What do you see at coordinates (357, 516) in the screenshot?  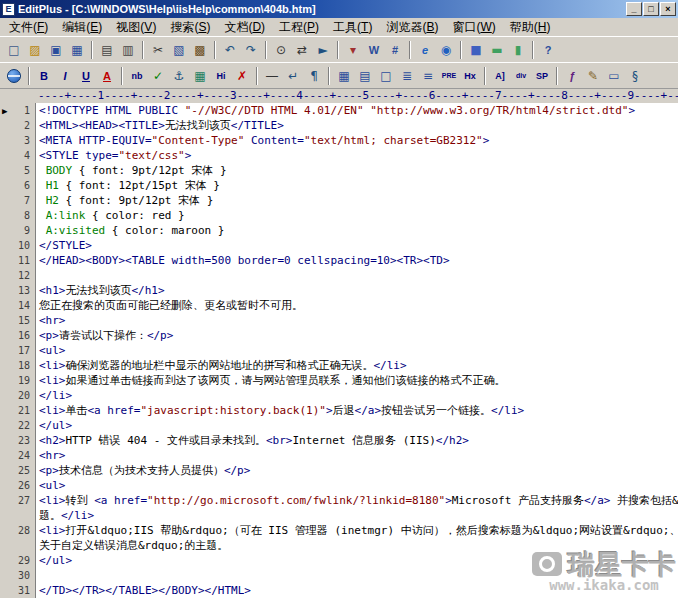 I see `code-line: 题。</li>` at bounding box center [357, 516].